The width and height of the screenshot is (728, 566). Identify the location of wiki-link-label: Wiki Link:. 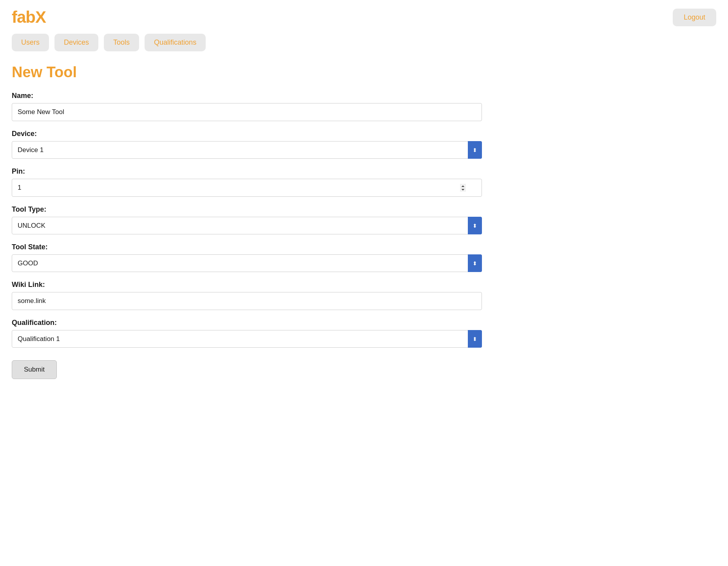
(247, 285).